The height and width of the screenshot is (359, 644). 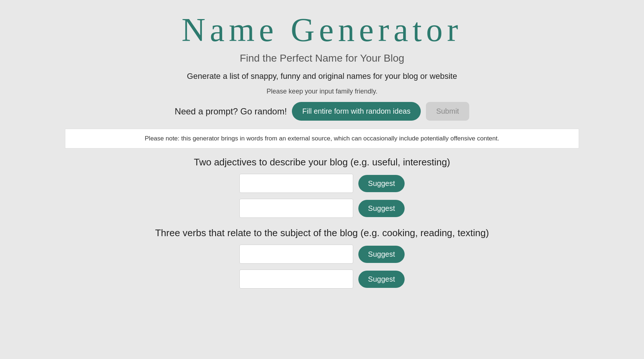 What do you see at coordinates (381, 208) in the screenshot?
I see `suggest-adjective-2-button: Suggest` at bounding box center [381, 208].